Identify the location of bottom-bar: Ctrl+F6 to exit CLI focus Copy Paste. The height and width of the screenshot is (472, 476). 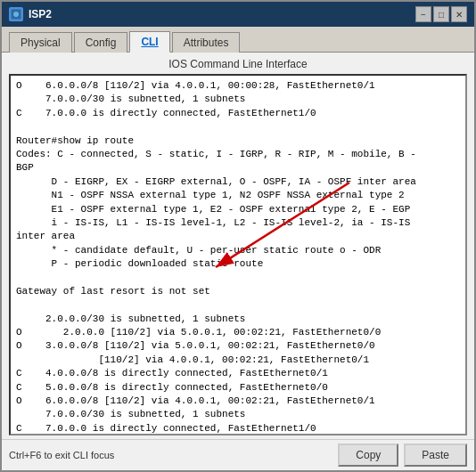
(238, 454).